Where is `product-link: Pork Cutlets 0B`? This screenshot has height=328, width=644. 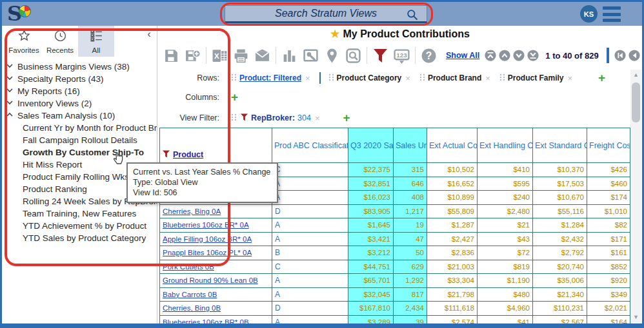 product-link: Pork Cutlets 0B is located at coordinates (216, 267).